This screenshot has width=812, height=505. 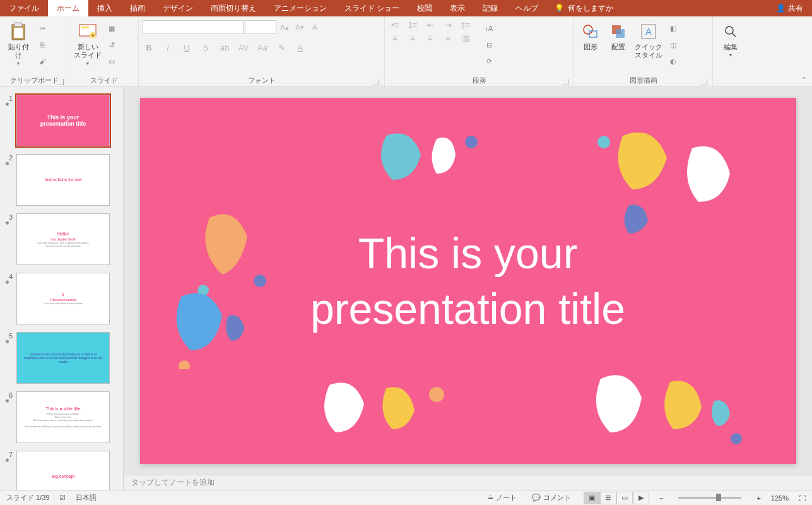 What do you see at coordinates (790, 8) in the screenshot?
I see `share-button: 👤 共有` at bounding box center [790, 8].